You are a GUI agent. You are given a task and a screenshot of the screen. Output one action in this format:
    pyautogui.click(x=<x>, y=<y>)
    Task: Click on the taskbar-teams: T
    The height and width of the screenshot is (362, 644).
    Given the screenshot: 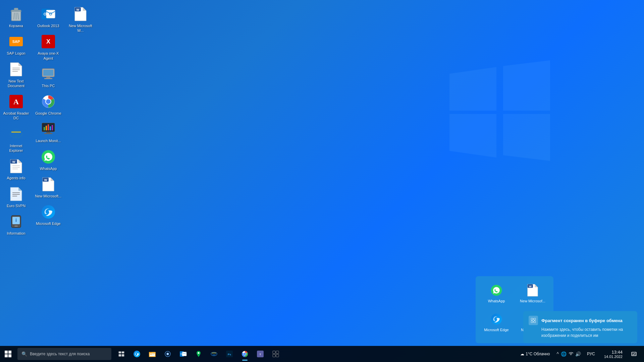 What is the action you would take?
    pyautogui.click(x=260, y=354)
    